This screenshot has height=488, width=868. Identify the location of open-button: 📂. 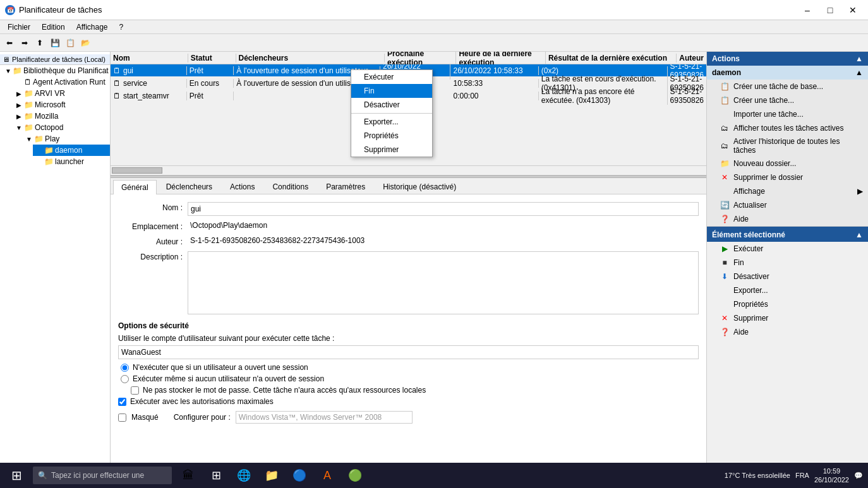
(85, 43).